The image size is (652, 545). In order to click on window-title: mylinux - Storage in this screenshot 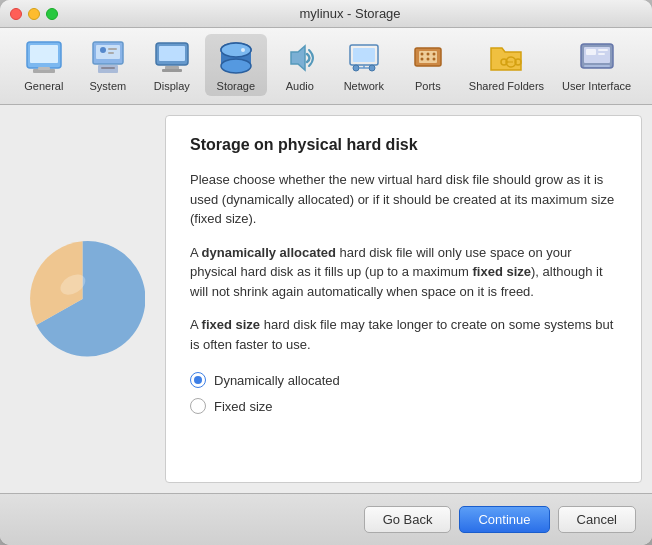, I will do `click(350, 14)`.